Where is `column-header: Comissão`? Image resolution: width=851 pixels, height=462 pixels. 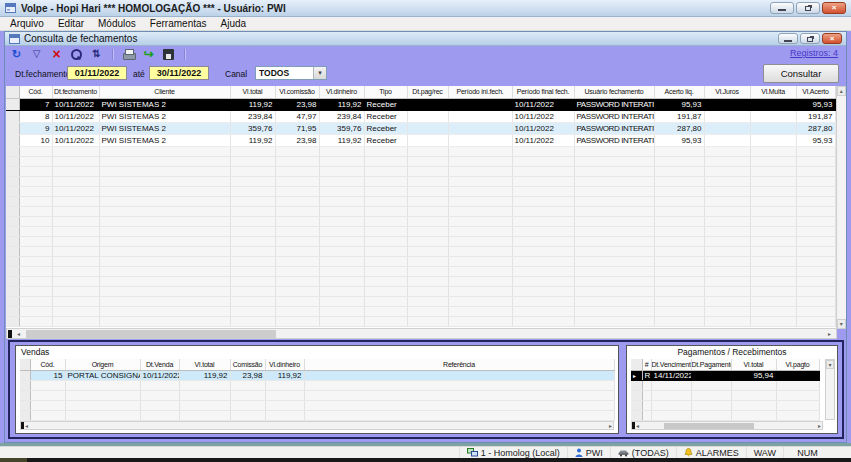 column-header: Comissão is located at coordinates (248, 364).